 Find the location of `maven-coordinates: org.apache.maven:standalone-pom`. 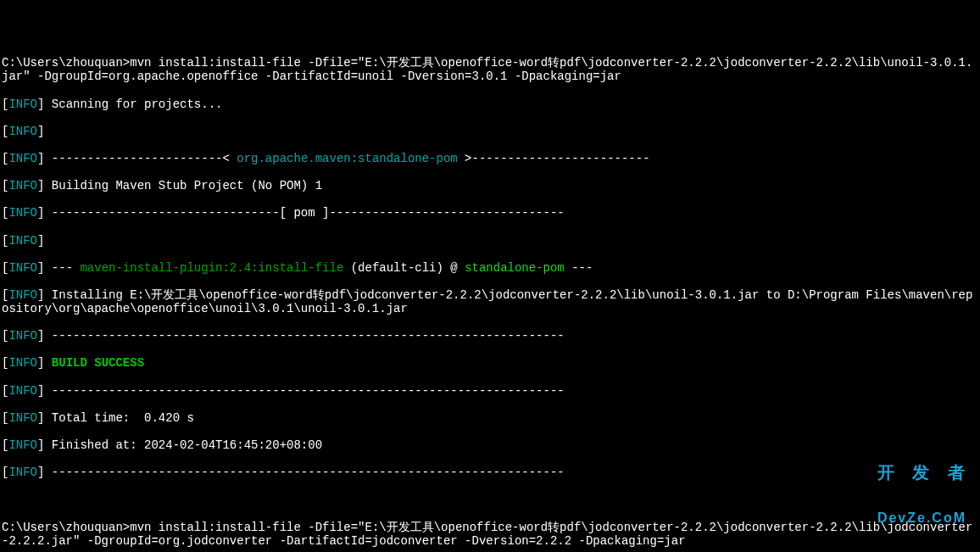

maven-coordinates: org.apache.maven:standalone-pom is located at coordinates (347, 159).